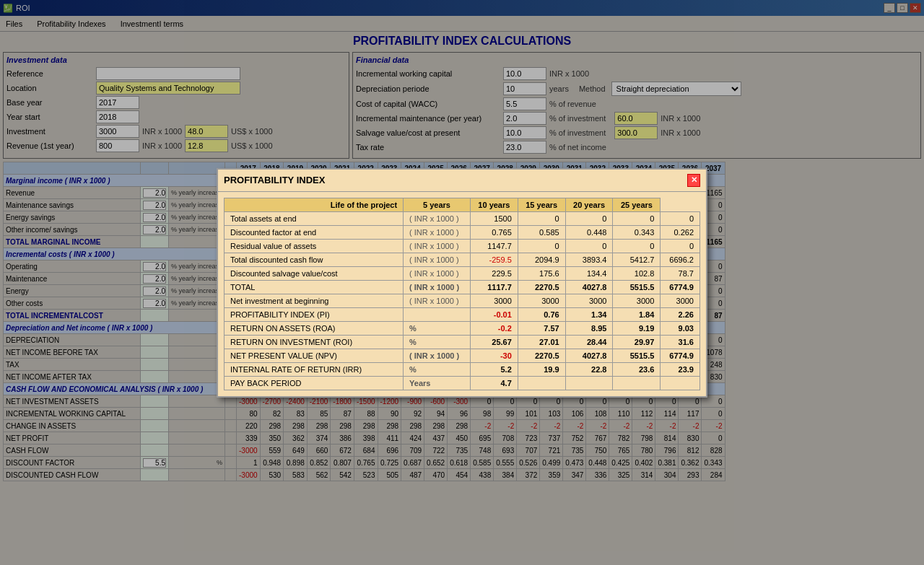 The height and width of the screenshot is (565, 924). What do you see at coordinates (680, 273) in the screenshot?
I see `modal-row-value: 78.7` at bounding box center [680, 273].